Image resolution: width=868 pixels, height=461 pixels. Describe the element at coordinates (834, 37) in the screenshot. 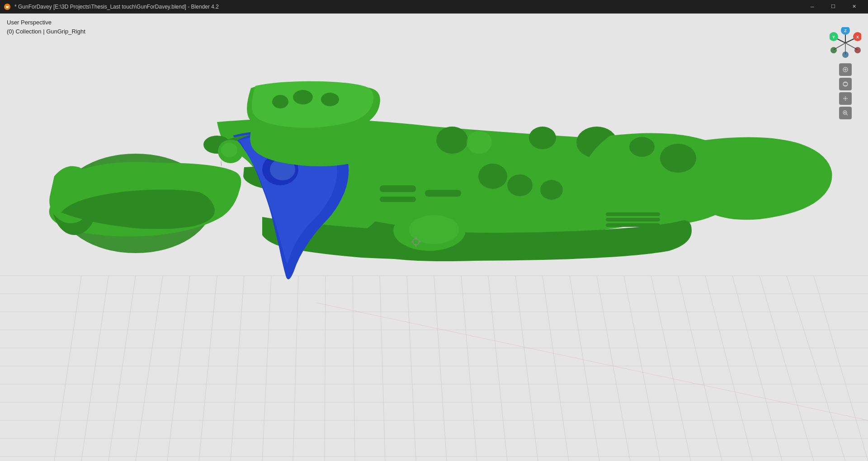

I see `svg-text: Y` at that location.